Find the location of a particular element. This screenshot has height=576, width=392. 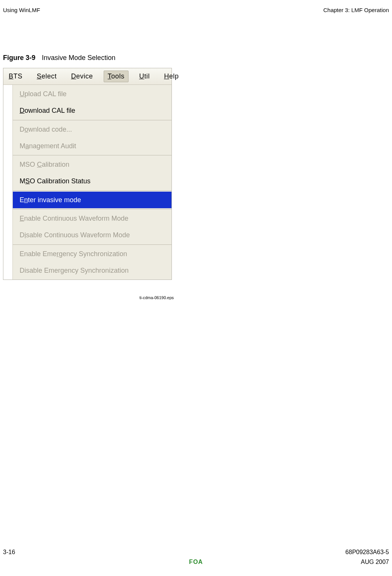

figure-caption: Figure 3-9 Invasive Mode Selection is located at coordinates (59, 58).